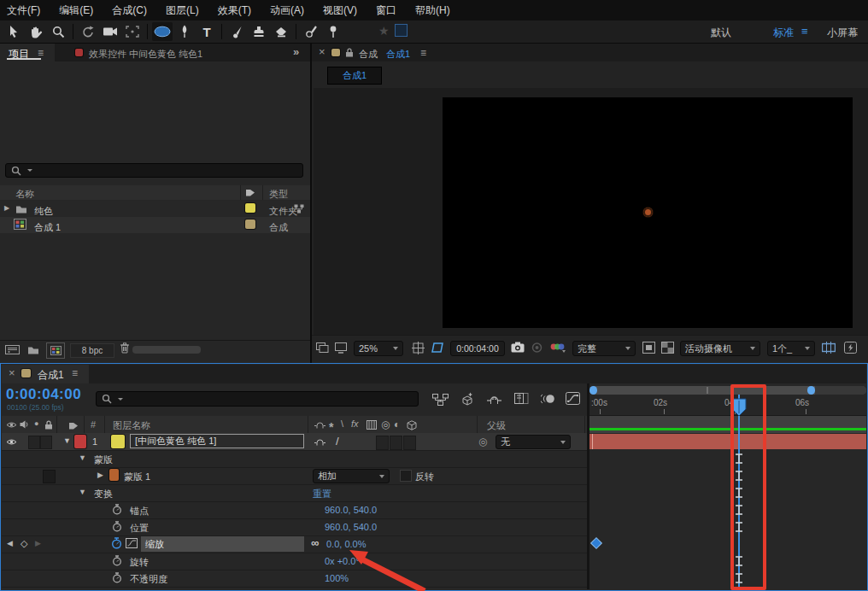 Image resolution: width=868 pixels, height=591 pixels. What do you see at coordinates (533, 442) in the screenshot?
I see `parent-select: 无` at bounding box center [533, 442].